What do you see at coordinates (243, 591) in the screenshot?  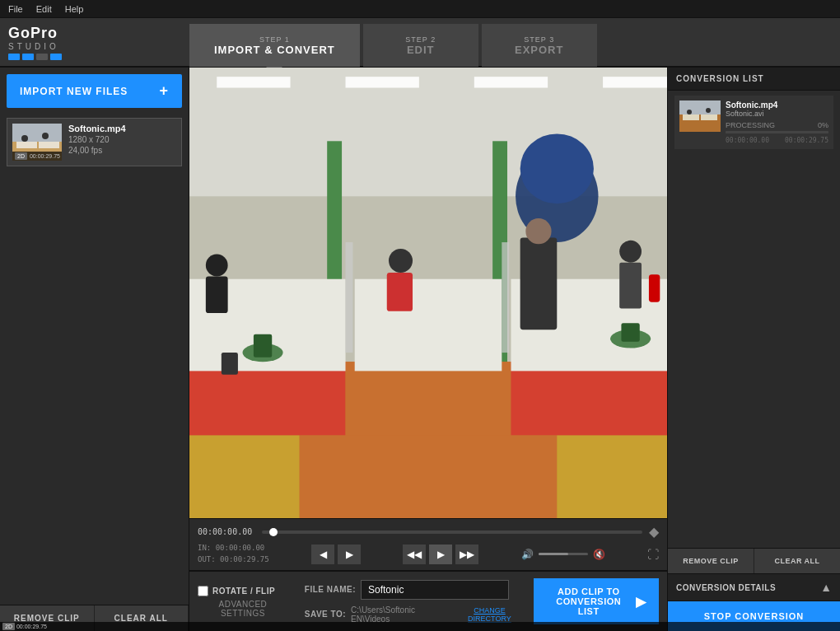 I see `rotate-flip-checkbox-label: ROTATE / FLIP` at bounding box center [243, 591].